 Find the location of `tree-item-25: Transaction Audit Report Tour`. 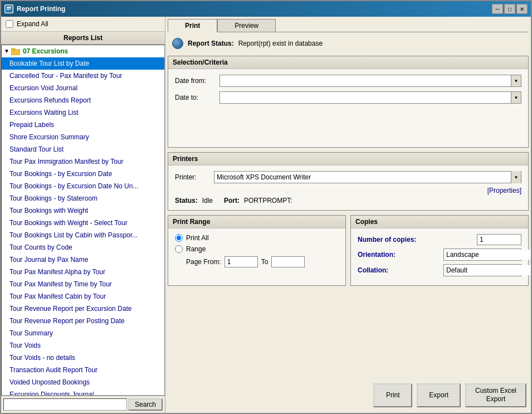

tree-item-25: Transaction Audit Report Tour is located at coordinates (83, 370).